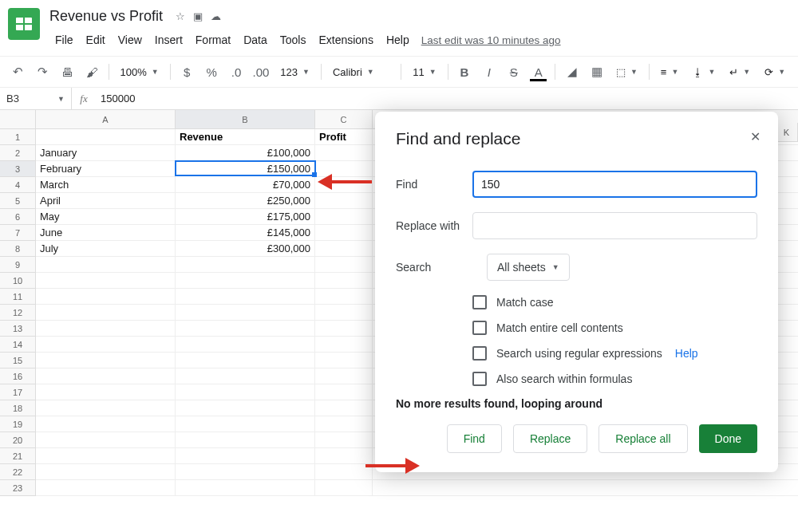  I want to click on fill-color-icon: ◢, so click(571, 72).